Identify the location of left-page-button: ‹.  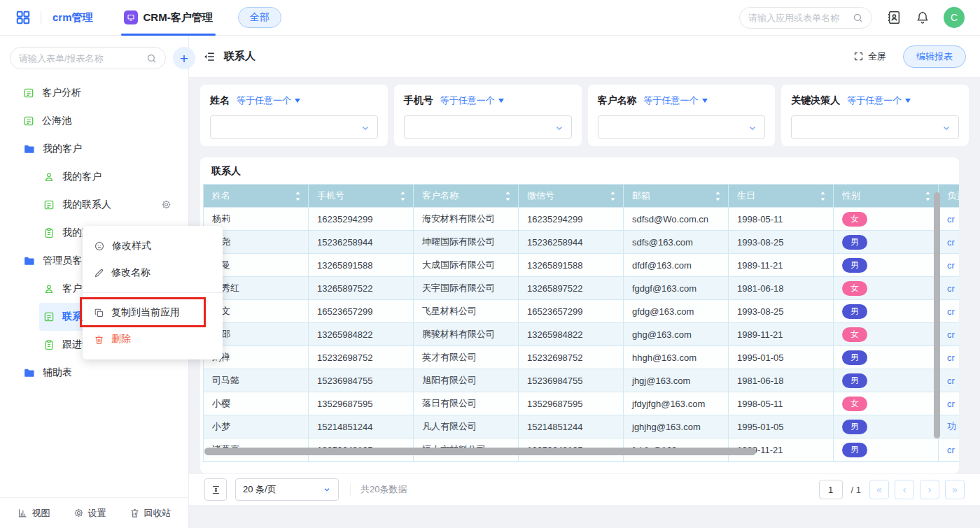
(904, 490).